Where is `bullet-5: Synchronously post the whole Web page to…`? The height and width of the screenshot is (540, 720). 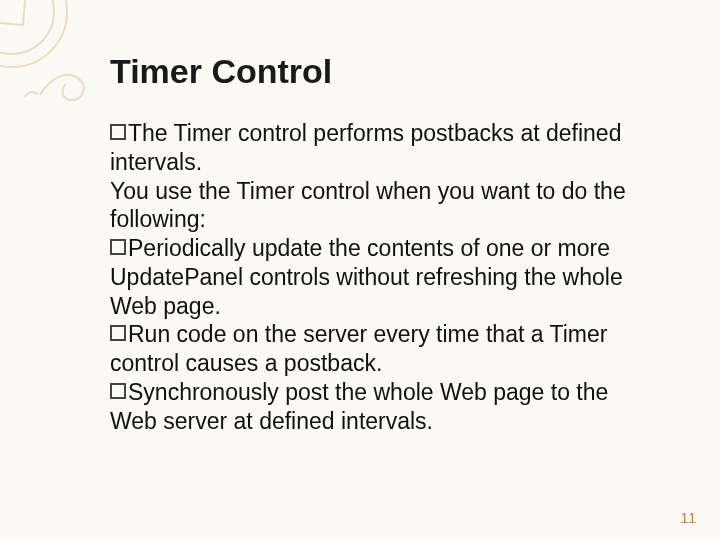
bullet-5: Synchronously post the whole Web page to… is located at coordinates (385, 407).